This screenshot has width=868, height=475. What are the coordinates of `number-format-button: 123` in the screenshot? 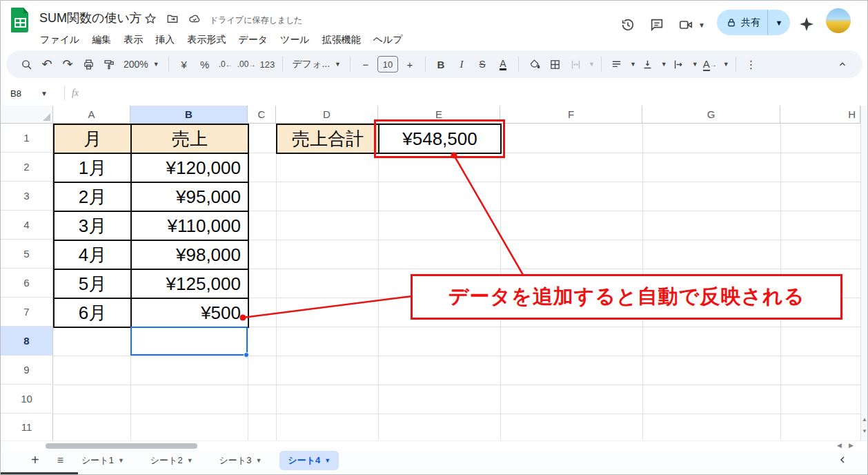 It's located at (267, 64).